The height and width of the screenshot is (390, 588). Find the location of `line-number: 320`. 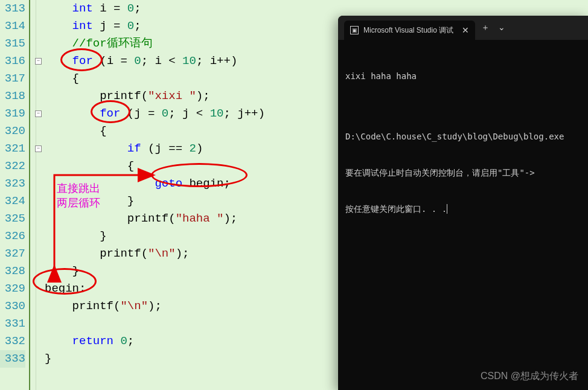

line-number: 320 is located at coordinates (13, 132).